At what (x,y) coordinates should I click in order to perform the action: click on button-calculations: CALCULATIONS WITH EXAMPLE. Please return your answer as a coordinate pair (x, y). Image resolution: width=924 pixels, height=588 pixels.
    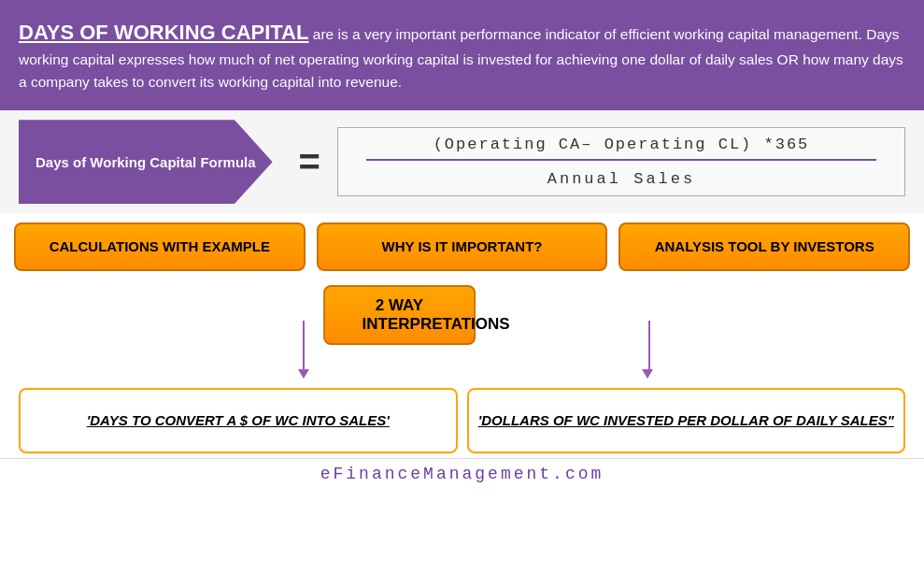
    Looking at the image, I should click on (160, 247).